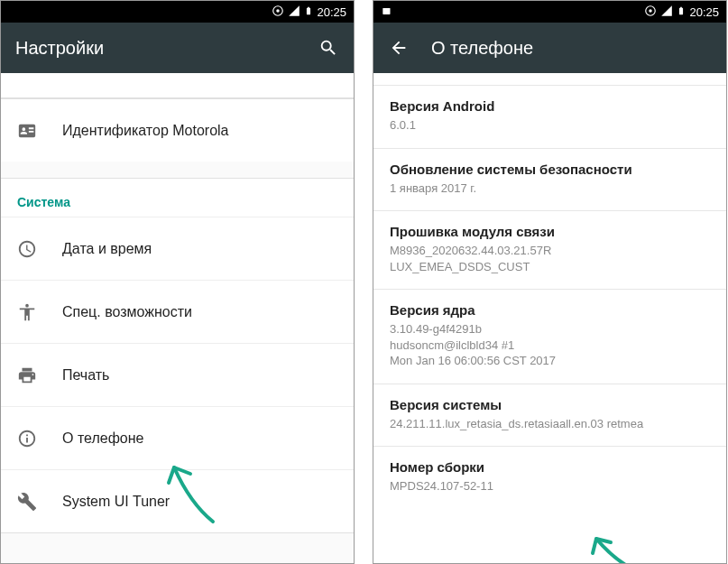 Image resolution: width=728 pixels, height=564 pixels. I want to click on info-icon, so click(27, 439).